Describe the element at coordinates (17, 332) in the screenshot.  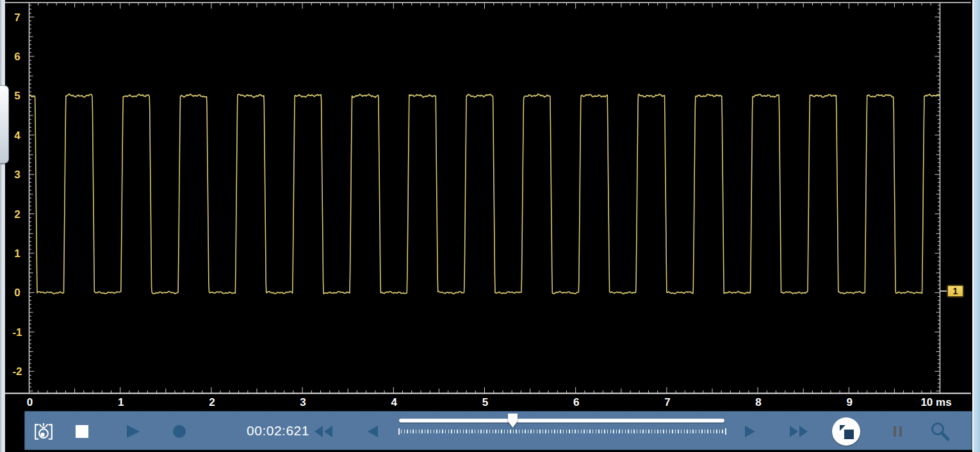
I see `svg-text: -1` at that location.